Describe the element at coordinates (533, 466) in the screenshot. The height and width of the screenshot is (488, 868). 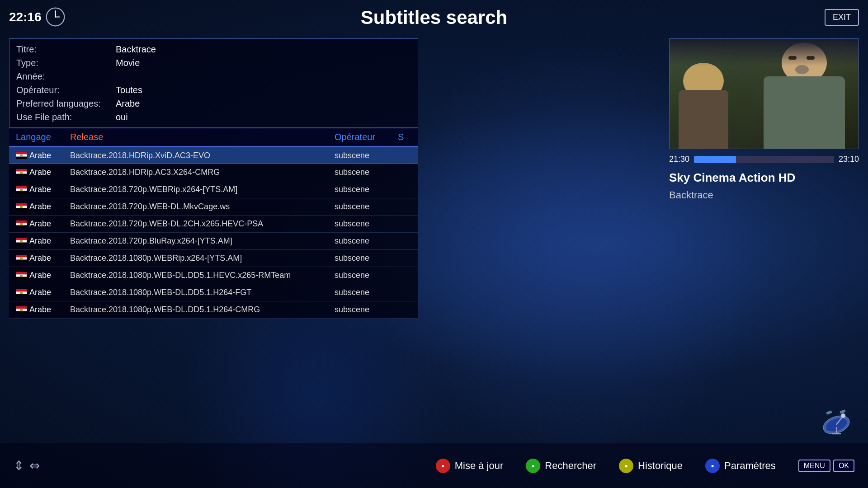
I see `green-button: ●` at that location.